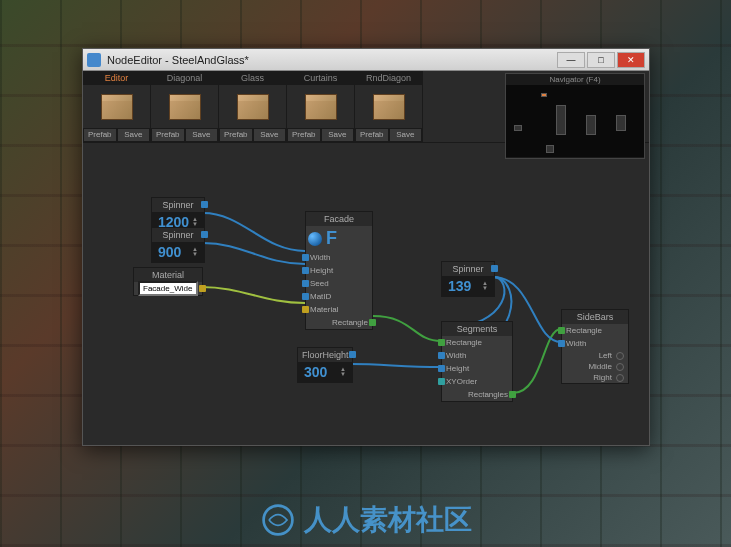 Image resolution: width=731 pixels, height=547 pixels. What do you see at coordinates (168, 288) in the screenshot?
I see `material-field` at bounding box center [168, 288].